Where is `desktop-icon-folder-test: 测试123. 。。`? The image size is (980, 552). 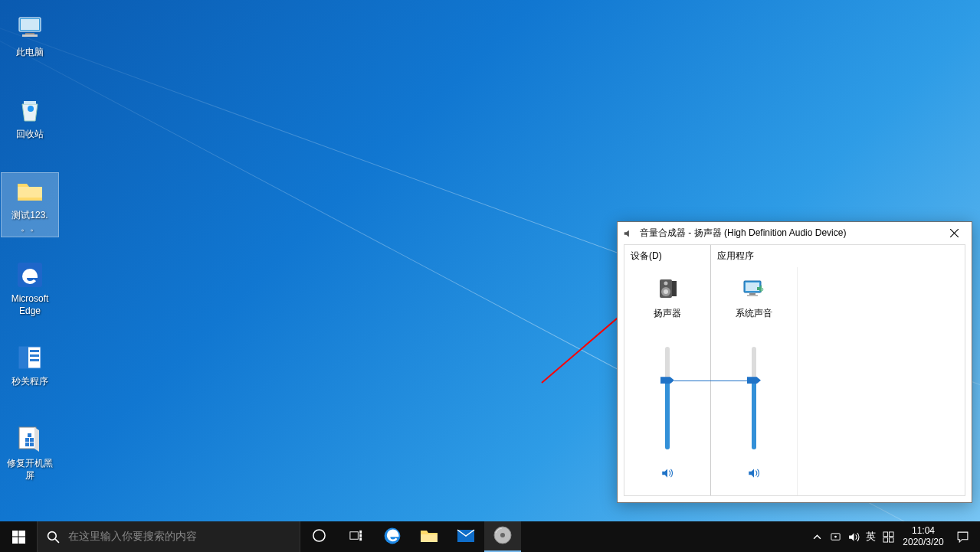
desktop-icon-folder-test: 测试123. 。。 is located at coordinates (30, 205).